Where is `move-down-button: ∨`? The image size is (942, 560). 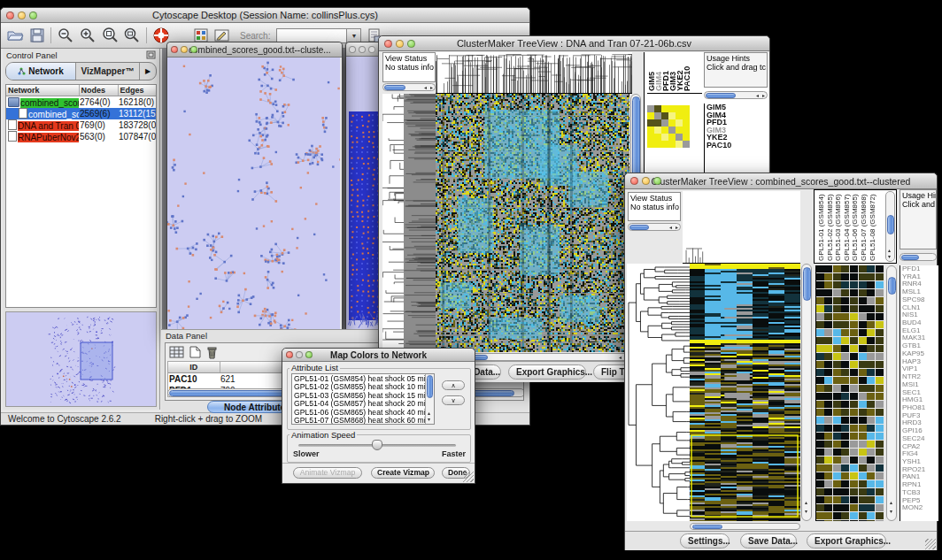 move-down-button: ∨ is located at coordinates (453, 400).